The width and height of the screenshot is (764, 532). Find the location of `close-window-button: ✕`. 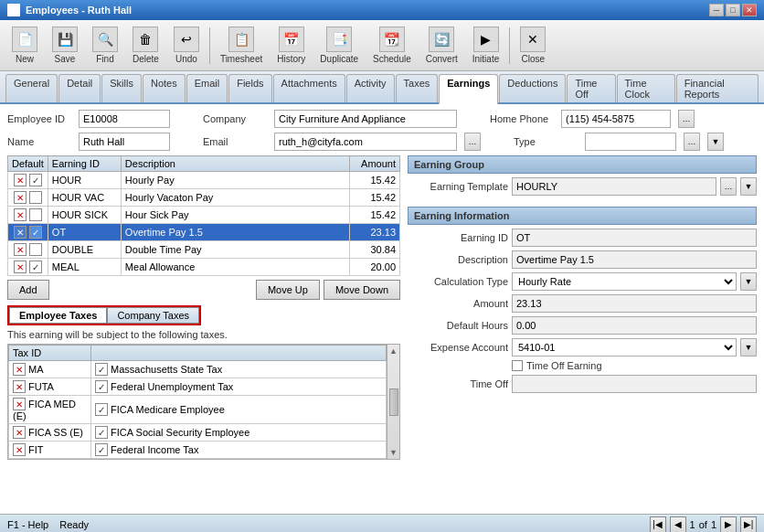

close-window-button: ✕ is located at coordinates (749, 10).